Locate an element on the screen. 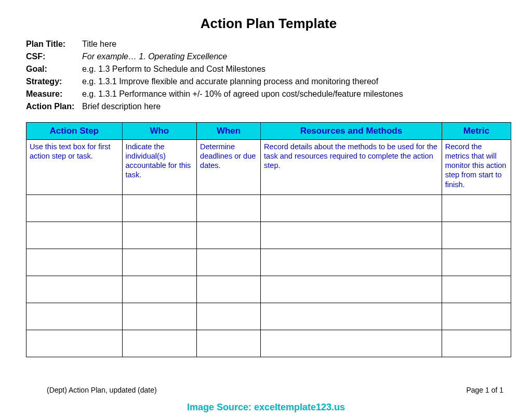 This screenshot has height=416, width=532. meta-row: Action Plan: Brief description here is located at coordinates (269, 107).